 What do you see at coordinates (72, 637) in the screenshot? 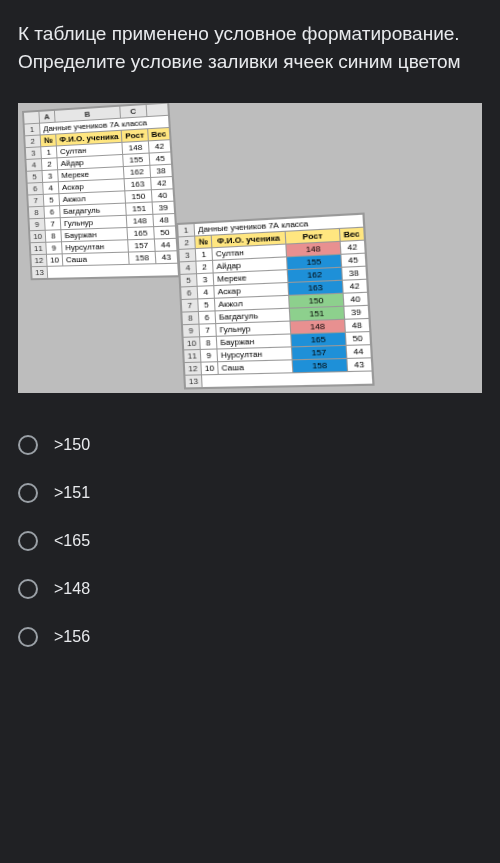
I see `option-label: >156` at bounding box center [72, 637].